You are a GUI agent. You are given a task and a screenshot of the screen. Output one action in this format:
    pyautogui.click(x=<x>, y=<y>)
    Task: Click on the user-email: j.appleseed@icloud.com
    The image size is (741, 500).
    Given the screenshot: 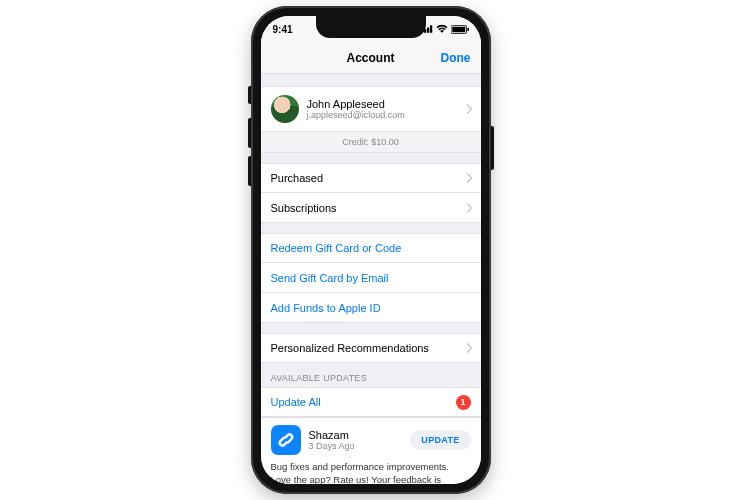 What is the action you would take?
    pyautogui.click(x=356, y=115)
    